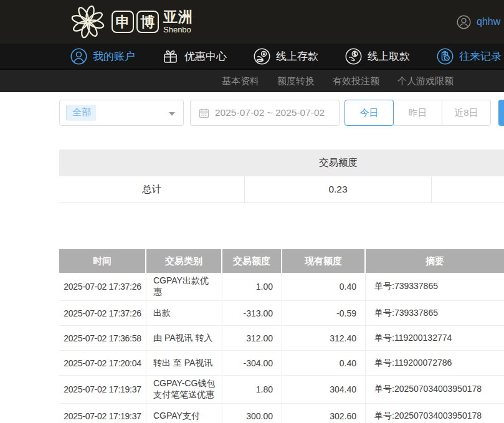  I want to click on table-row: 2025-07-02 17:36:58 由 PA视讯 转入 312.00 312…, so click(282, 338).